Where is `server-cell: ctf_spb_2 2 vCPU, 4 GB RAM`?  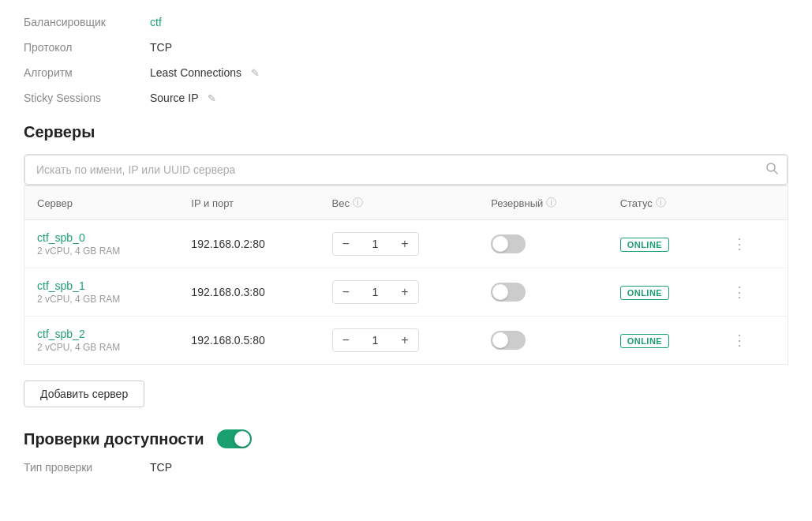 server-cell: ctf_spb_2 2 vCPU, 4 GB RAM is located at coordinates (102, 341).